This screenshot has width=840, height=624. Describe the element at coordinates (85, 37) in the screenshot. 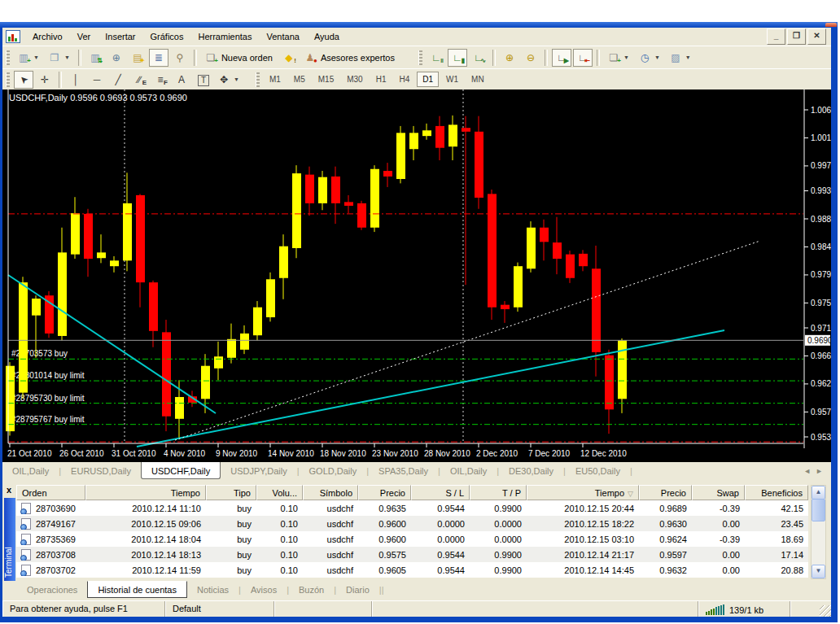

I see `menu-ver: Ver` at that location.